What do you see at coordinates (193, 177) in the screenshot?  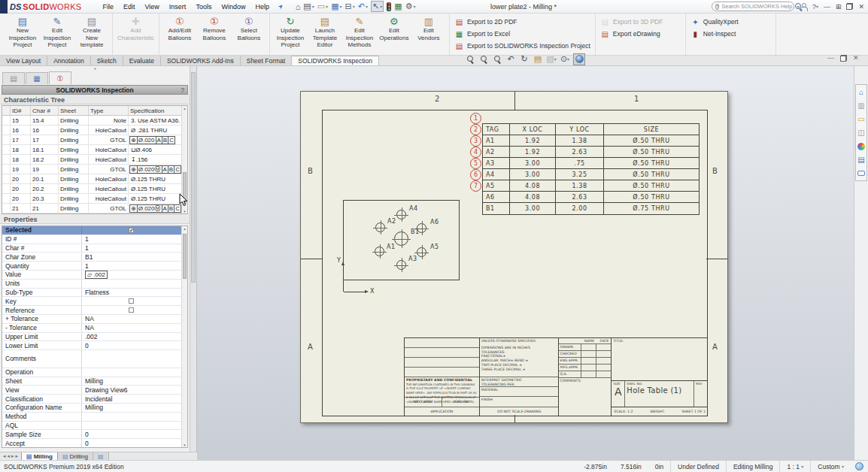 I see `panel-scroll-thumb` at bounding box center [193, 177].